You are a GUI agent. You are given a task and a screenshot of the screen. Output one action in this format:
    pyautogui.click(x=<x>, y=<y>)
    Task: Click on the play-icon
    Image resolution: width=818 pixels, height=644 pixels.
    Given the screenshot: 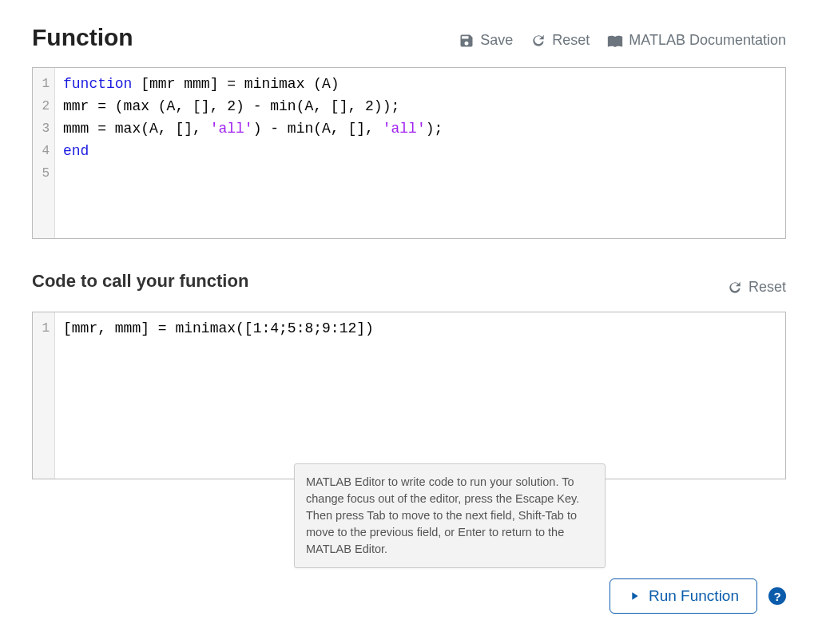 What is the action you would take?
    pyautogui.click(x=634, y=596)
    